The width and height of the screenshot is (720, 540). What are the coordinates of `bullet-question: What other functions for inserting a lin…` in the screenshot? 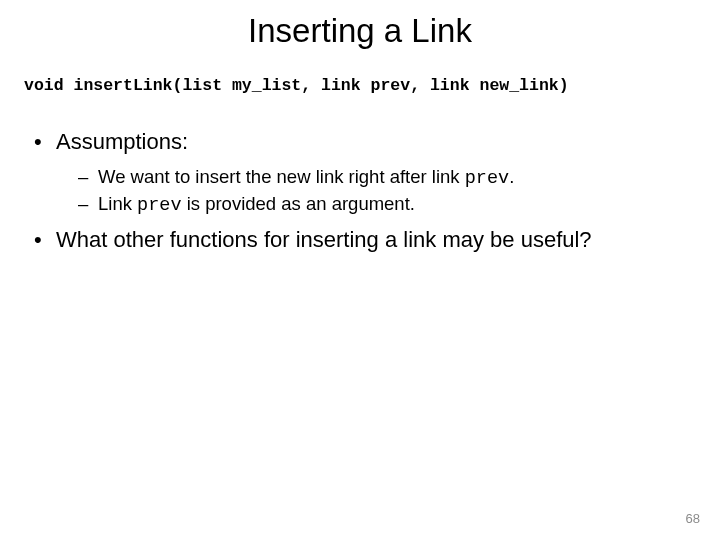 It's located at (362, 240).